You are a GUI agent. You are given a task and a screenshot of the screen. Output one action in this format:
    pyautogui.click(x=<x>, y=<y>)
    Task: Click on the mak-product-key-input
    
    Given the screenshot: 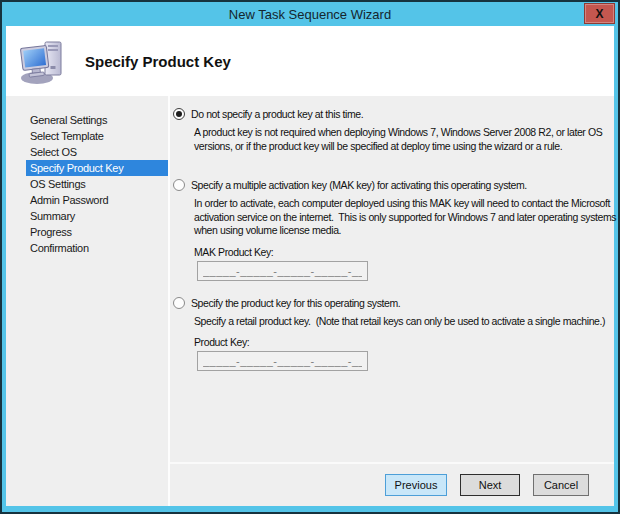 What is the action you would take?
    pyautogui.click(x=282, y=271)
    